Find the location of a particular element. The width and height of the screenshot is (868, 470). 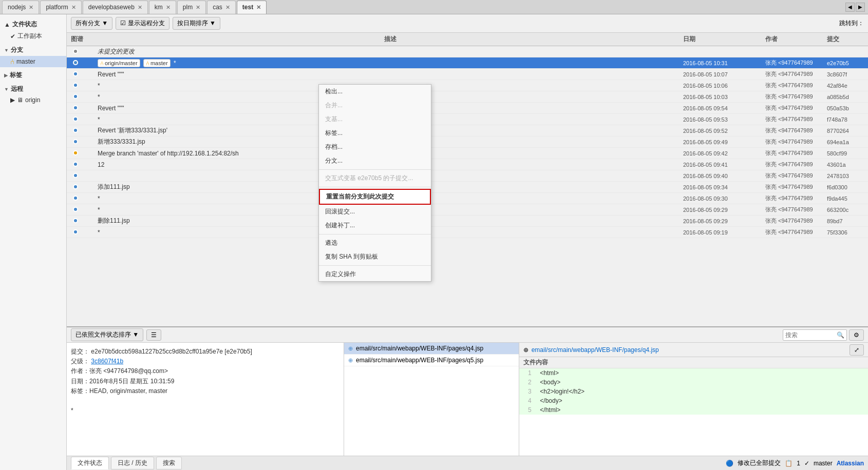

commit-9-dot is located at coordinates (76, 153).